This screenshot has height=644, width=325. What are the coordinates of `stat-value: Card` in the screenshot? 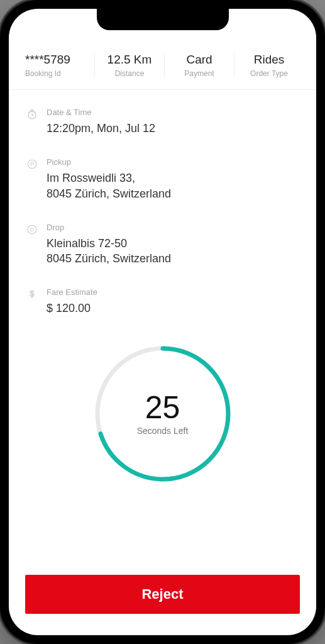 It's located at (199, 60).